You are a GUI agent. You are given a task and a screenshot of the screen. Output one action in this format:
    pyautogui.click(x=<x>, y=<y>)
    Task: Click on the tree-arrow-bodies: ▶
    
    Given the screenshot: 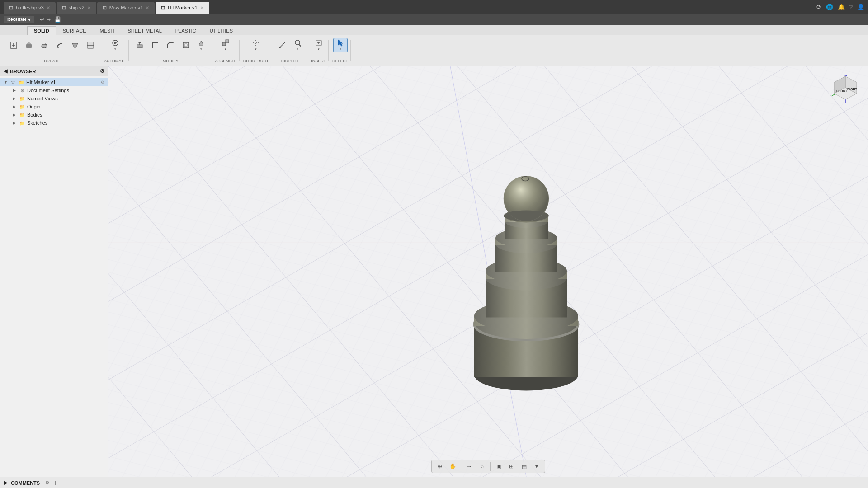 What is the action you would take?
    pyautogui.click(x=15, y=115)
    